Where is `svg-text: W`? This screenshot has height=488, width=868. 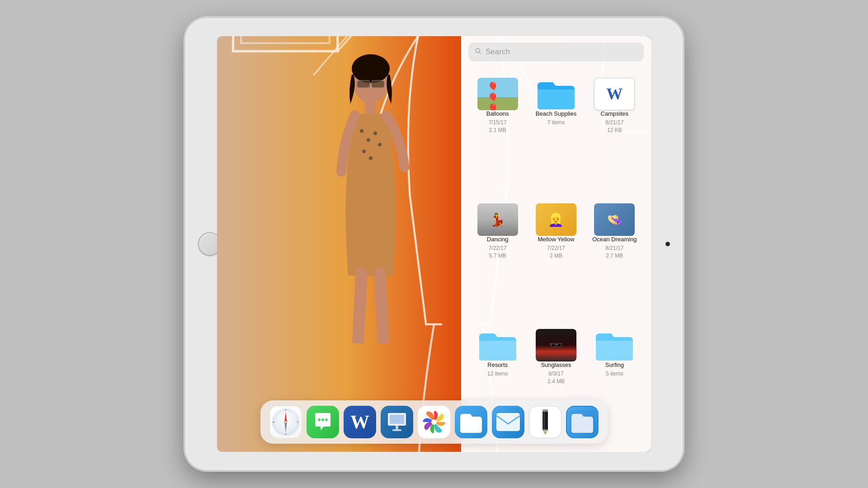
svg-text: W is located at coordinates (274, 422).